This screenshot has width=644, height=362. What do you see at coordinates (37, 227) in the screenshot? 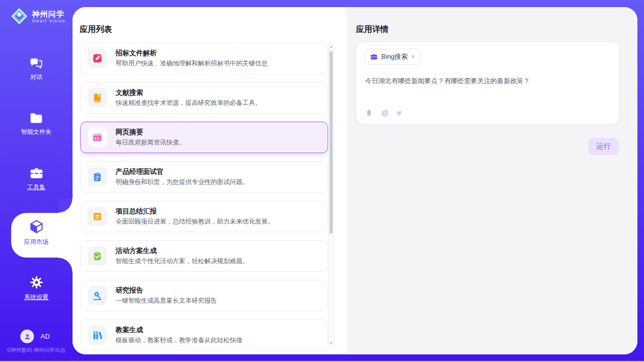
I see `cube-icon` at bounding box center [37, 227].